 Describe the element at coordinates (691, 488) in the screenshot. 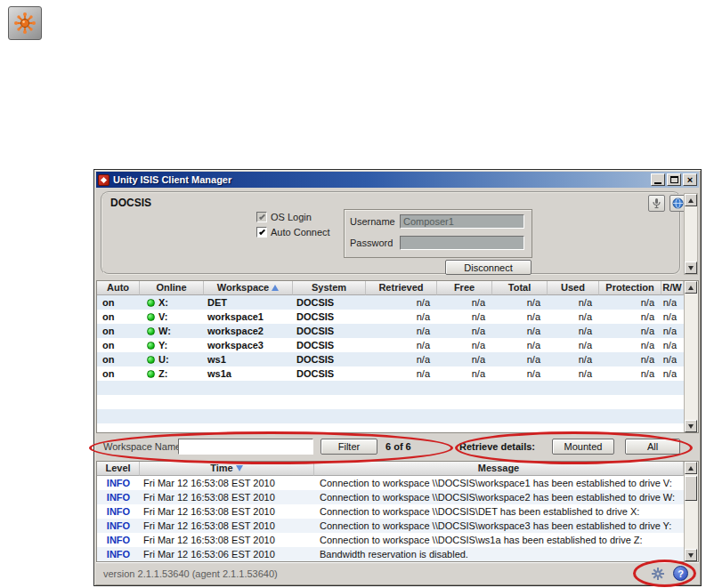

I see `scrollbar-thumb` at that location.